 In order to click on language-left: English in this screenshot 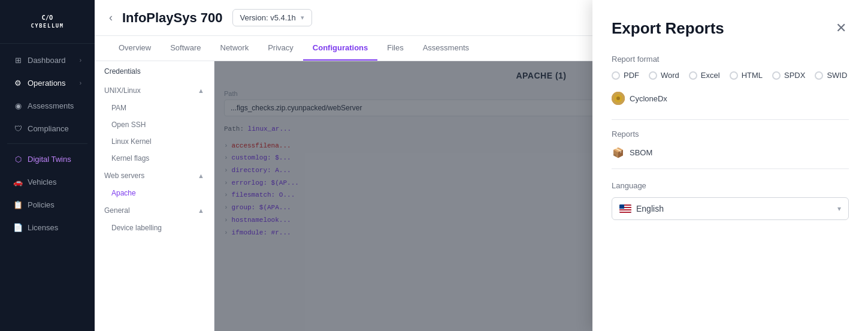, I will do `click(642, 209)`.